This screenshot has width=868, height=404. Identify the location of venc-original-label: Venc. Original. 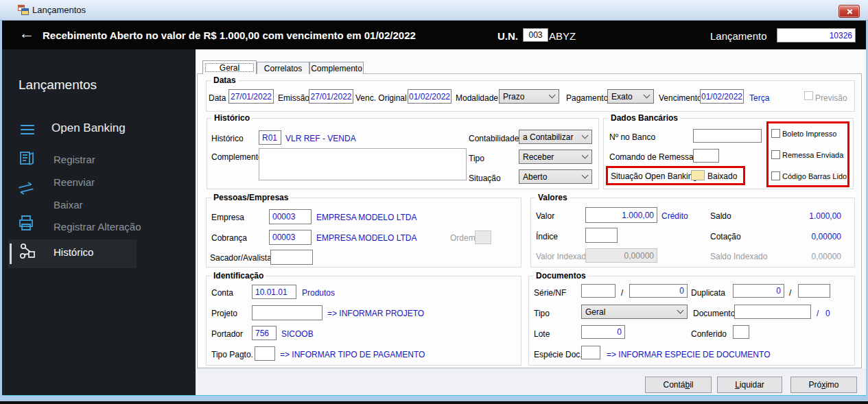
(382, 98).